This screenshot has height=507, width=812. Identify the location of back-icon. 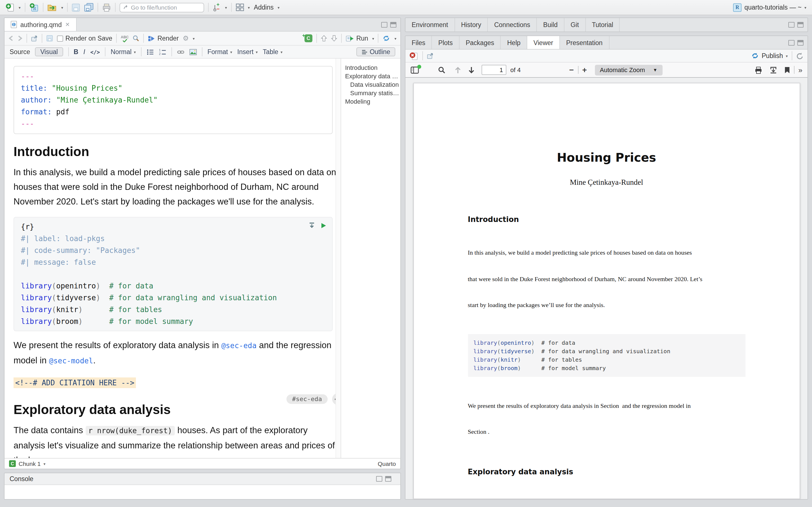
(11, 38).